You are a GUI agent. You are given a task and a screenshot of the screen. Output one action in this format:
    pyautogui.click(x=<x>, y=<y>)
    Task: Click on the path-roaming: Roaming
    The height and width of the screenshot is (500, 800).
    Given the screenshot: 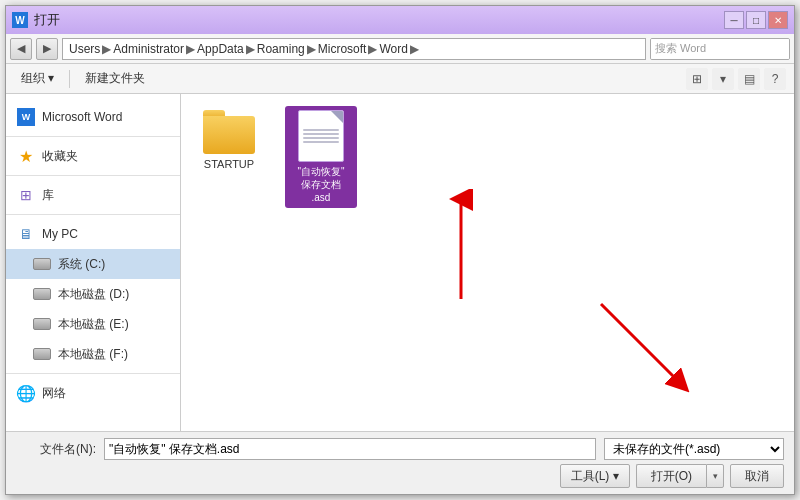 What is the action you would take?
    pyautogui.click(x=281, y=49)
    